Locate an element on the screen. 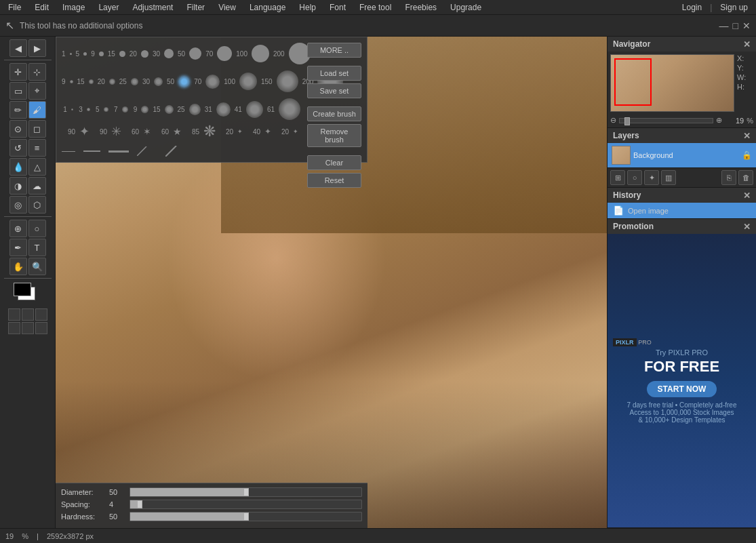 This screenshot has height=543, width=756. layers-new-layer-btn: ○ is located at coordinates (635, 178).